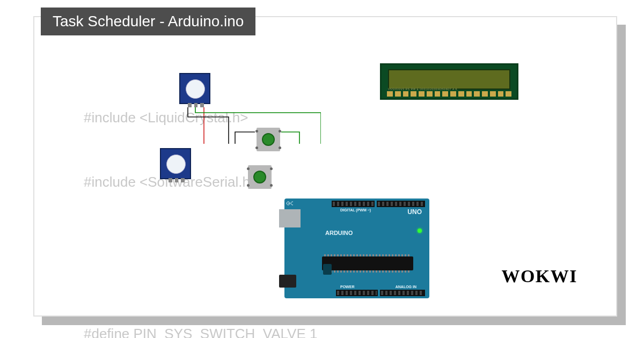  What do you see at coordinates (347, 286) in the screenshot?
I see `arduino-power-label: POWER` at bounding box center [347, 286].